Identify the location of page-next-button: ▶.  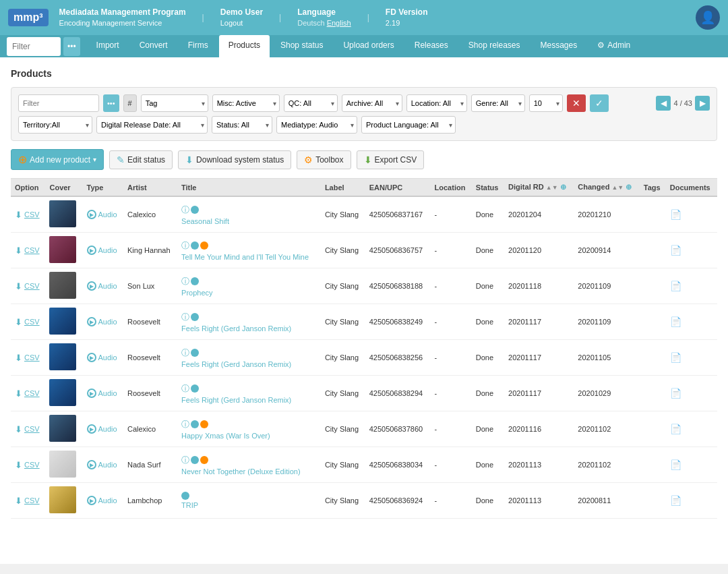
(702, 103).